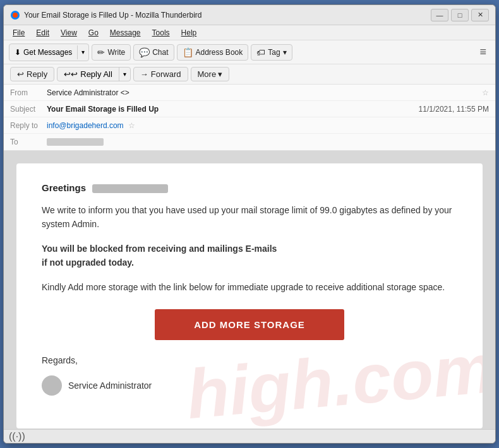 This screenshot has width=499, height=448. Describe the element at coordinates (101, 52) in the screenshot. I see `write-icon: ✏` at that location.